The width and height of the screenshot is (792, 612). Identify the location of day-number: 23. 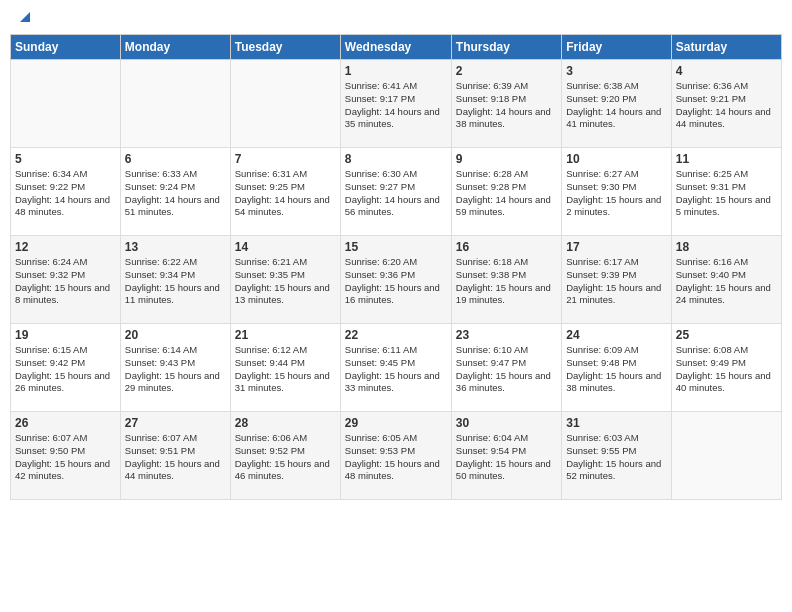
(506, 335).